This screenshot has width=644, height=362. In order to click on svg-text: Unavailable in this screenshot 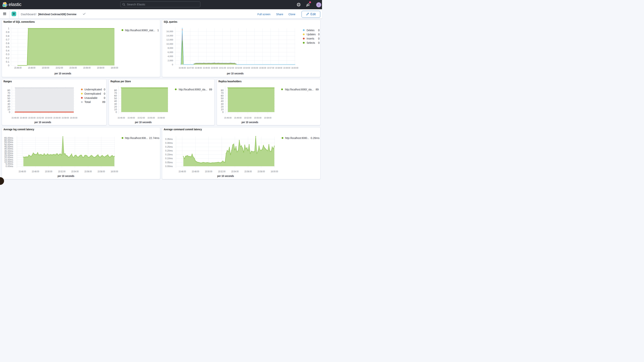, I will do `click(91, 98)`.